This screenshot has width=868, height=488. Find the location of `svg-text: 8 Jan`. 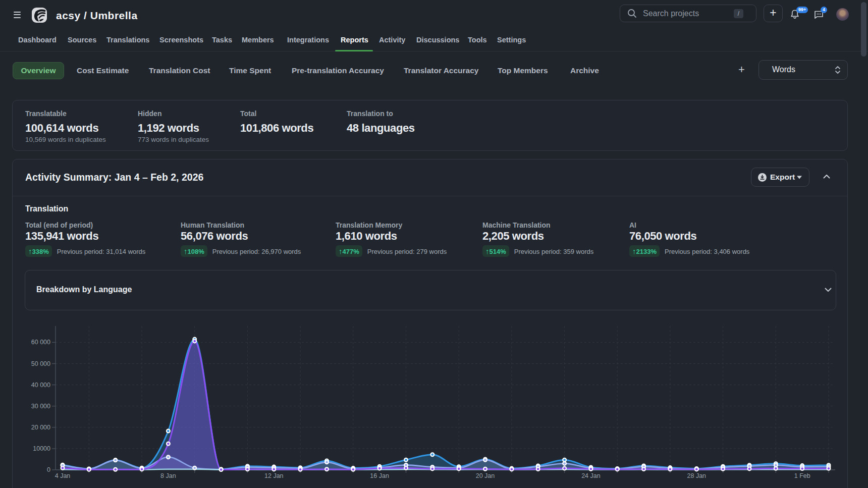

svg-text: 8 Jan is located at coordinates (169, 476).